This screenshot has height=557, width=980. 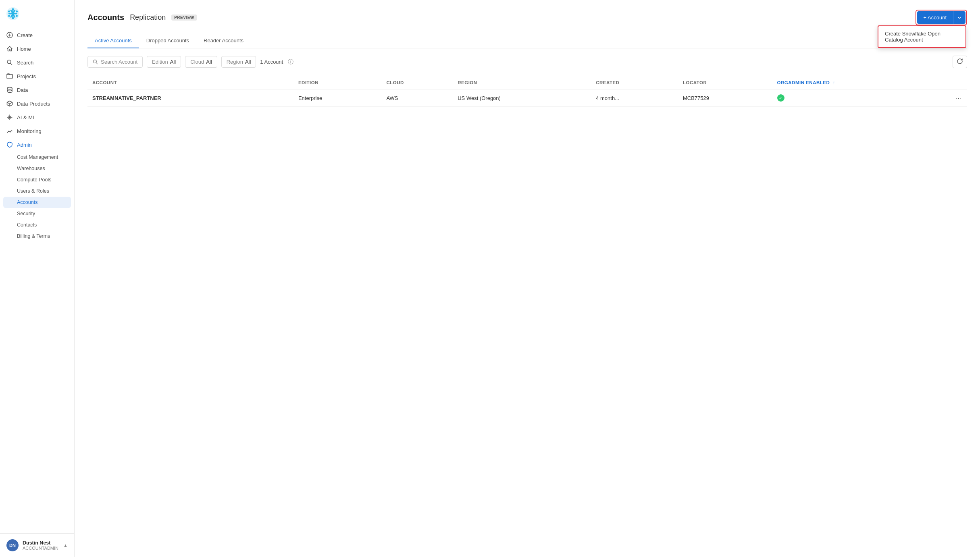 What do you see at coordinates (522, 98) in the screenshot?
I see `region-cell: US West (Oregon)` at bounding box center [522, 98].